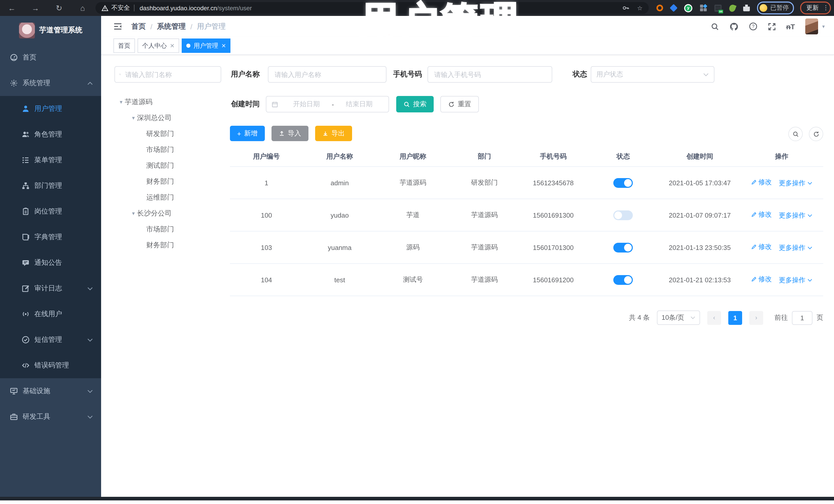 This screenshot has width=834, height=504. I want to click on sidebar-item-audit-log: 审计日志, so click(51, 288).